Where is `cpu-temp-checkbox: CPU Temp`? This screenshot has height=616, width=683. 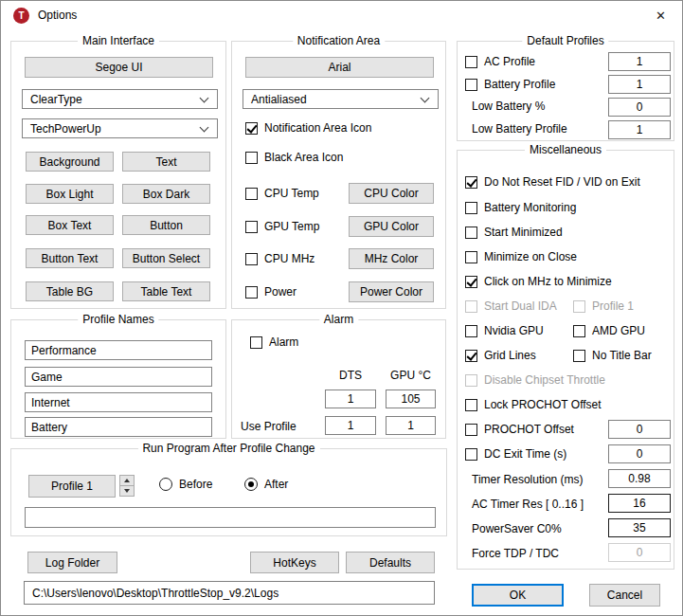 cpu-temp-checkbox: CPU Temp is located at coordinates (282, 193).